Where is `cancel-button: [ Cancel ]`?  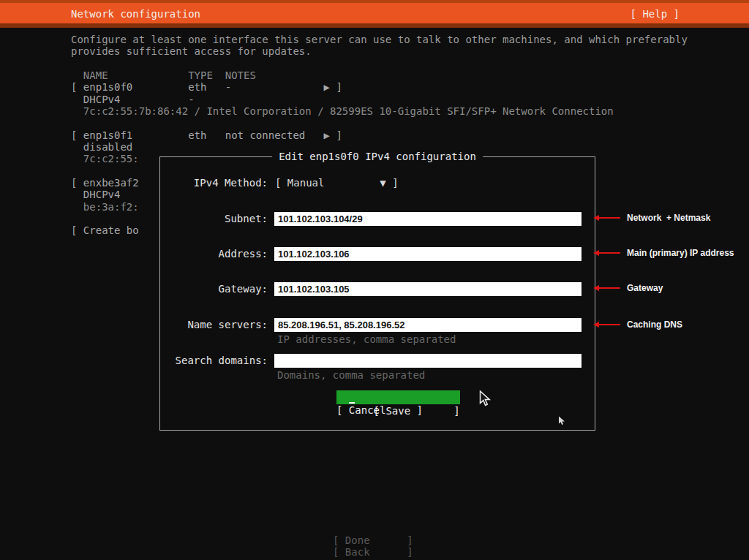
cancel-button: [ Cancel ] is located at coordinates (380, 411).